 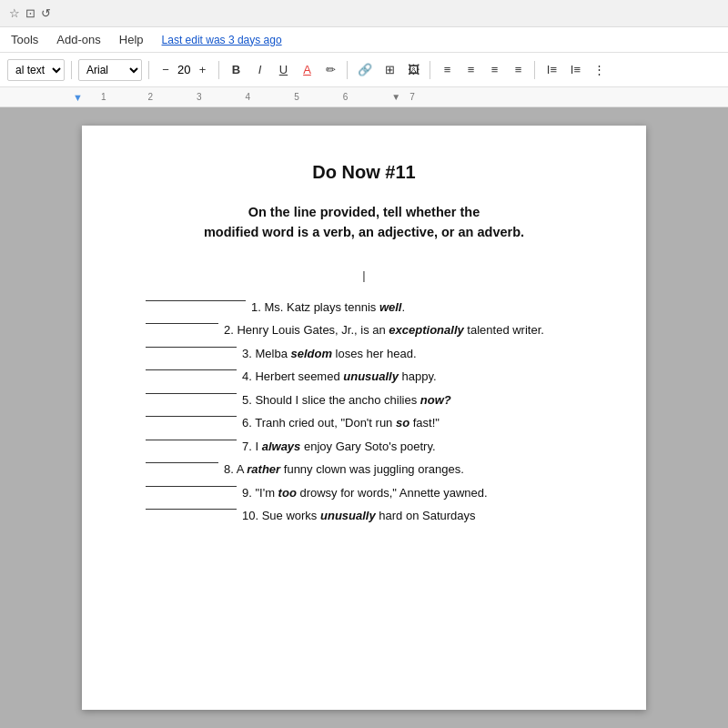 I want to click on question-item-2: 2. Henry Louis Gates, Jr., is an excepti…, so click(x=364, y=330).